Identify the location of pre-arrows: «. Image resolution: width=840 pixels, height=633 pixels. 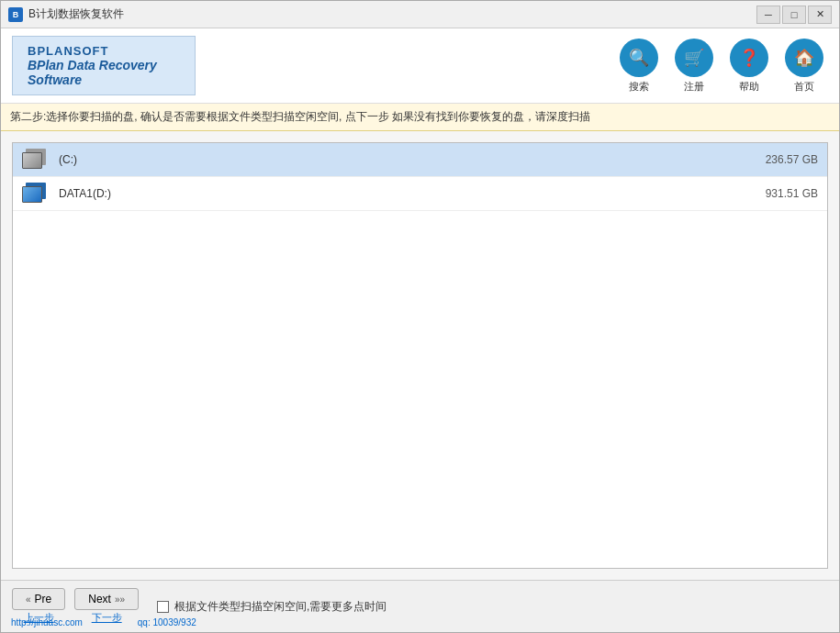
(28, 600).